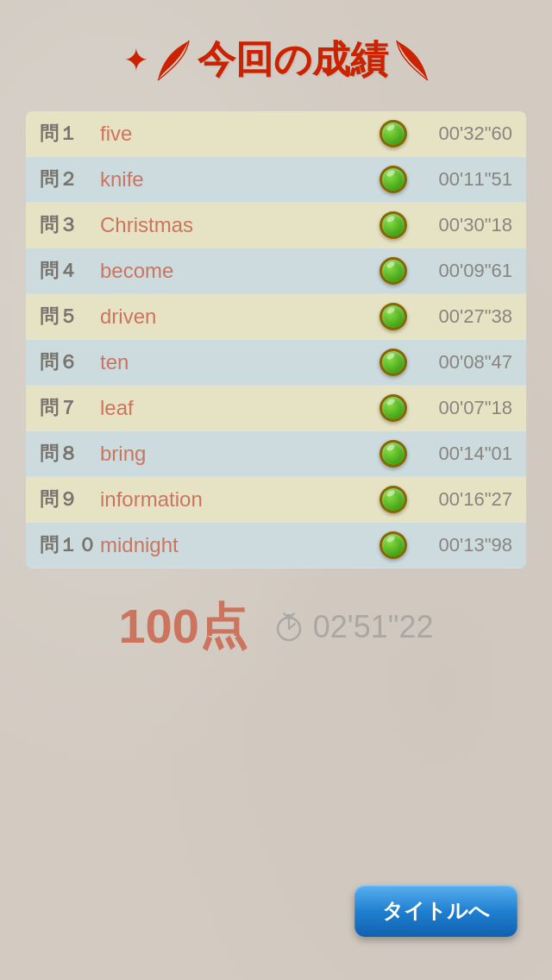 The image size is (552, 980). Describe the element at coordinates (240, 179) in the screenshot. I see `word-text: knife` at that location.